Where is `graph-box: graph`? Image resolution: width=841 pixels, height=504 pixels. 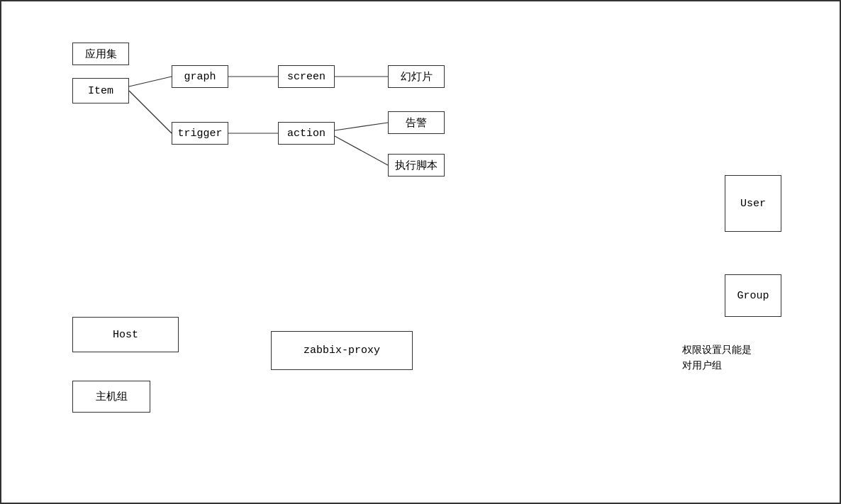 graph-box: graph is located at coordinates (200, 77).